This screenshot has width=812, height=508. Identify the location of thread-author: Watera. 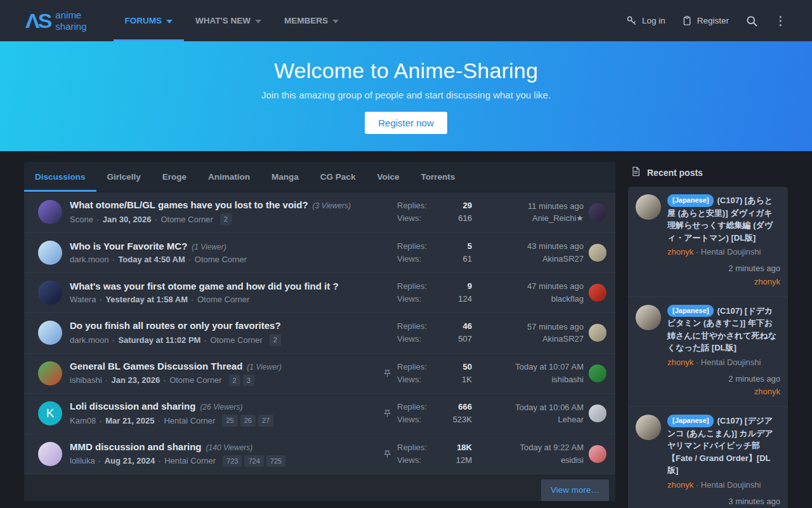
(82, 300).